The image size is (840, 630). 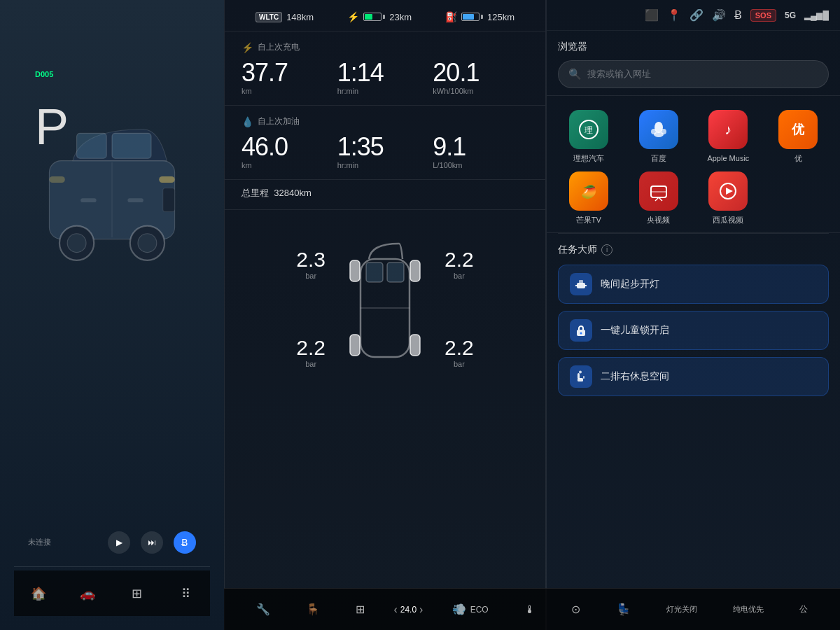 What do you see at coordinates (693, 377) in the screenshot?
I see `task-seat: 二排右休息空间` at bounding box center [693, 377].